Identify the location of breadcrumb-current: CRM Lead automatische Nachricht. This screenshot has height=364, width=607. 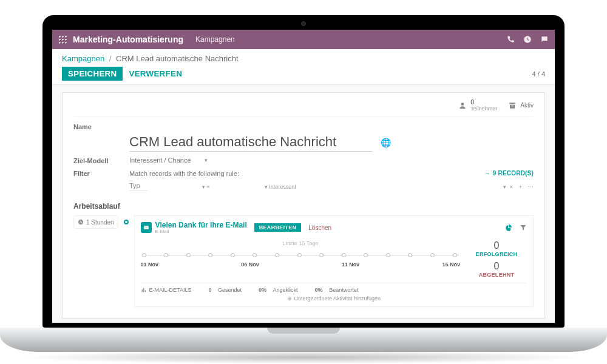
(177, 58).